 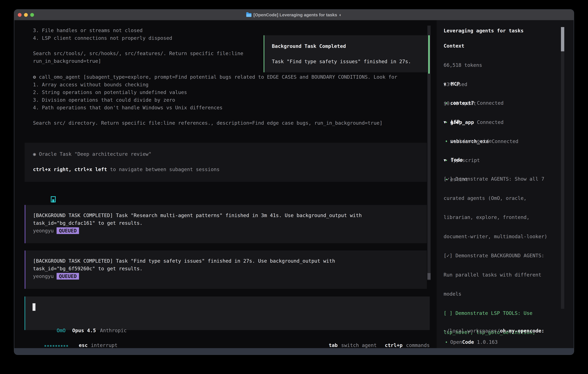 What do you see at coordinates (53, 199) in the screenshot?
I see `agent-icon` at bounding box center [53, 199].